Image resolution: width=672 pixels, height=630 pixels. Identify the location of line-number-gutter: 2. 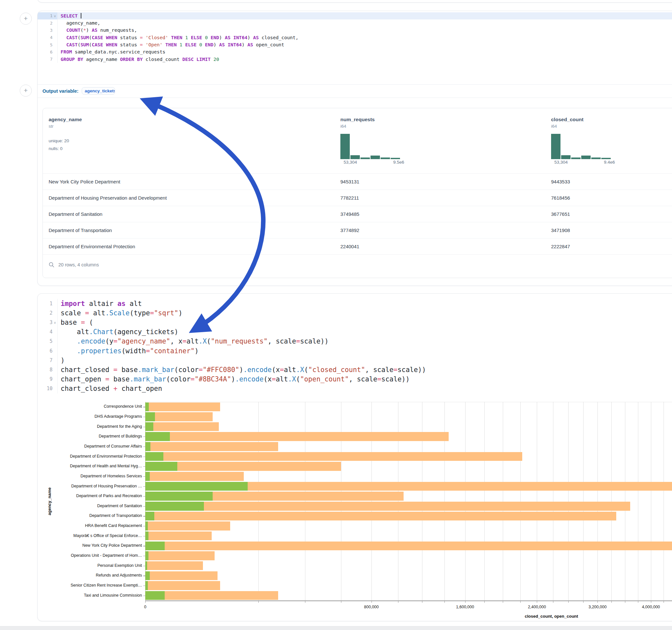
(48, 23).